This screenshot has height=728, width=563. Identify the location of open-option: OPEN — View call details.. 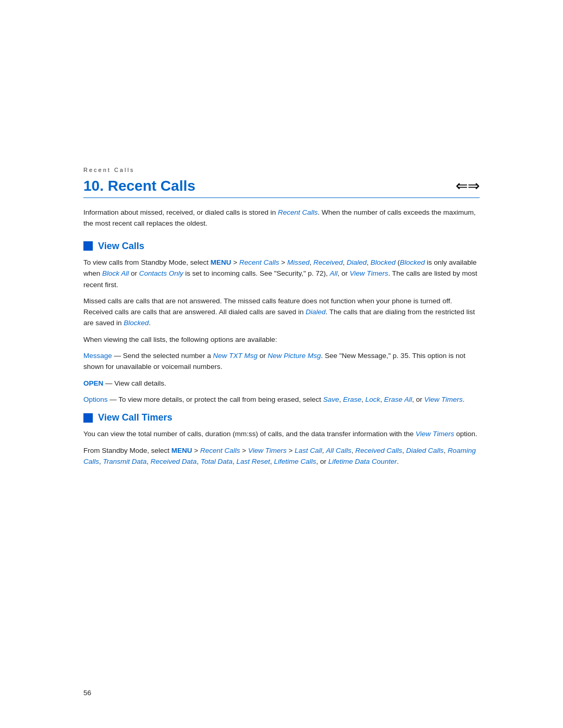
(282, 384).